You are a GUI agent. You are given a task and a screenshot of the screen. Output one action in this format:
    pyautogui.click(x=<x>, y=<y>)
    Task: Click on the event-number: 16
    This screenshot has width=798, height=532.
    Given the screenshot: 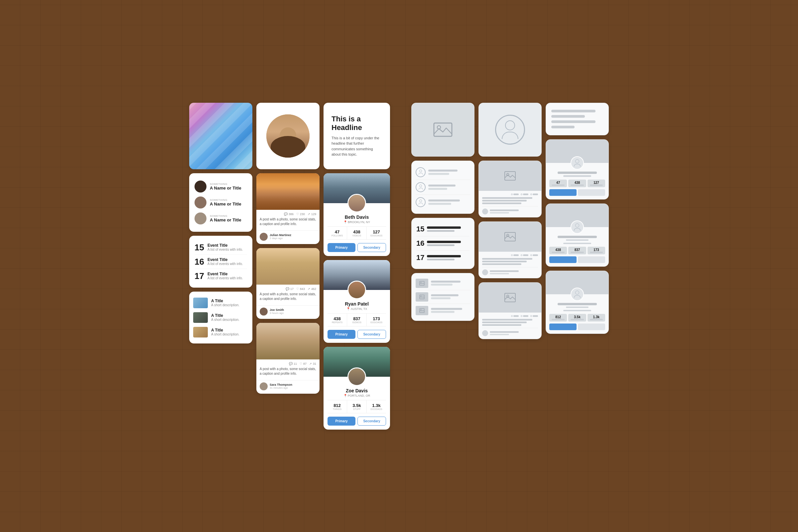 What is the action you would take?
    pyautogui.click(x=200, y=262)
    